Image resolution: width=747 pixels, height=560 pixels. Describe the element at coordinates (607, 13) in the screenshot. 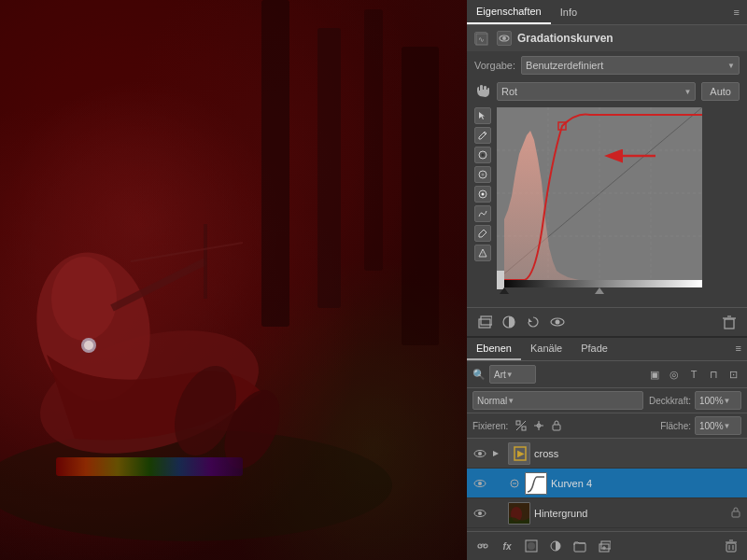

I see `panel-header: Eigenschaften Info ≡` at that location.